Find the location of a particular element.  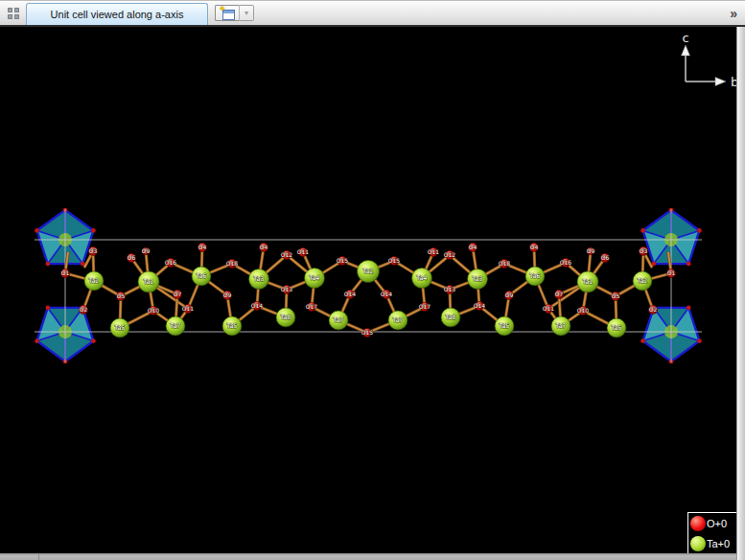

tab-overflow-button: » is located at coordinates (733, 13).